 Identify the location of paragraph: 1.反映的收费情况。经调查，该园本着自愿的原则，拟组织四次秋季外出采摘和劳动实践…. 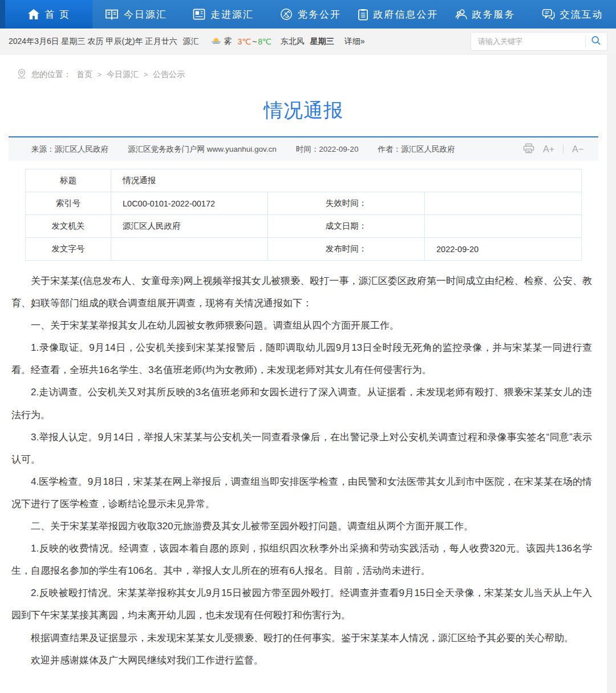
(302, 560).